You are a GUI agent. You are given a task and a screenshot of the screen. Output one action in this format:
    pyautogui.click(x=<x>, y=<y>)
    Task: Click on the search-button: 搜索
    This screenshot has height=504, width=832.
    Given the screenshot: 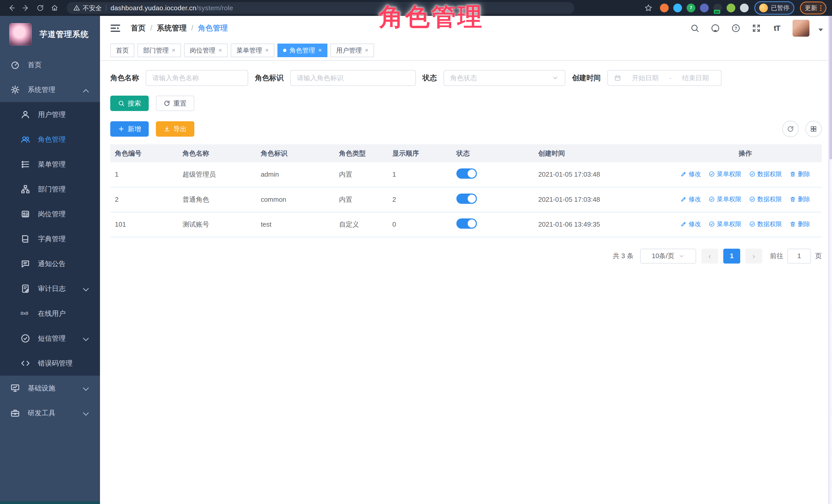 What is the action you would take?
    pyautogui.click(x=130, y=103)
    